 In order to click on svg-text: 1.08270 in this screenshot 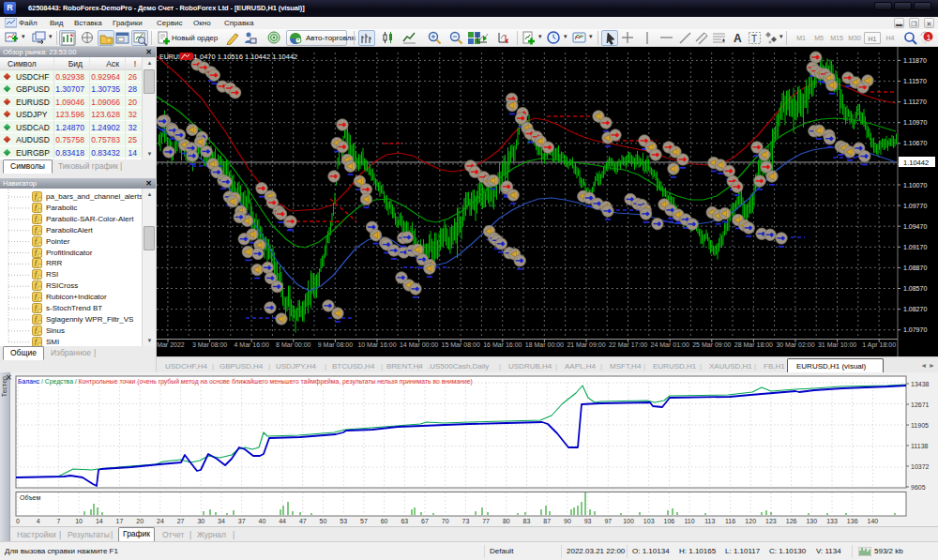, I will do `click(915, 310)`.